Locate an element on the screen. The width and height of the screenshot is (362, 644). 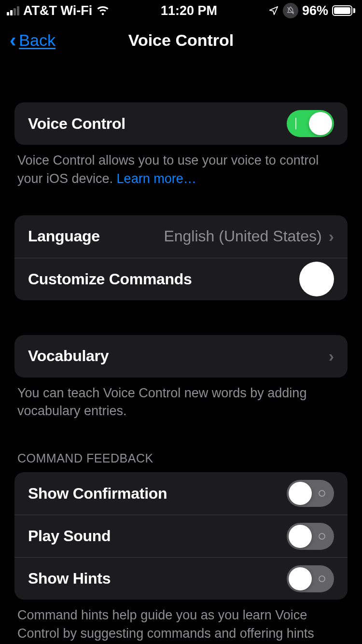
customize-commands-label: Customize Commands is located at coordinates (164, 279).